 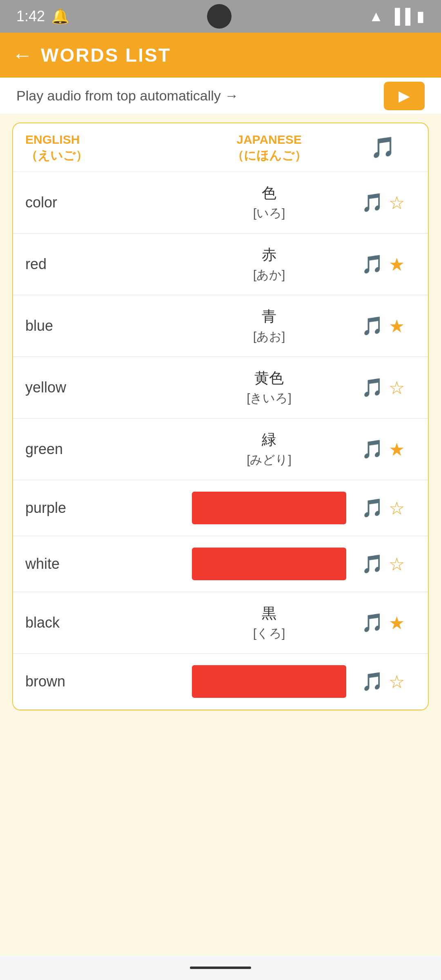 What do you see at coordinates (269, 623) in the screenshot?
I see `word-japanese-7: 黒[くろ]` at bounding box center [269, 623].